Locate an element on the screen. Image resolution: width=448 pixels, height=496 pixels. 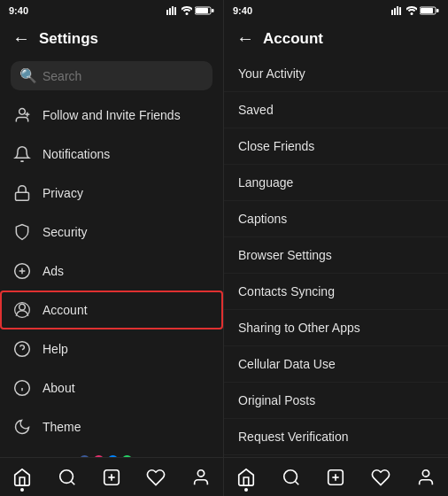
right-nav-home is located at coordinates (246, 477).